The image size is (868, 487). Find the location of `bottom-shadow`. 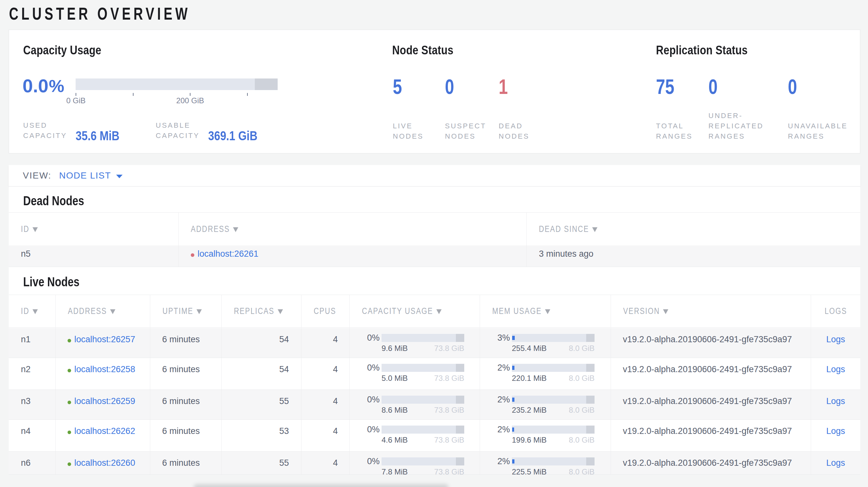

bottom-shadow is located at coordinates (321, 486).